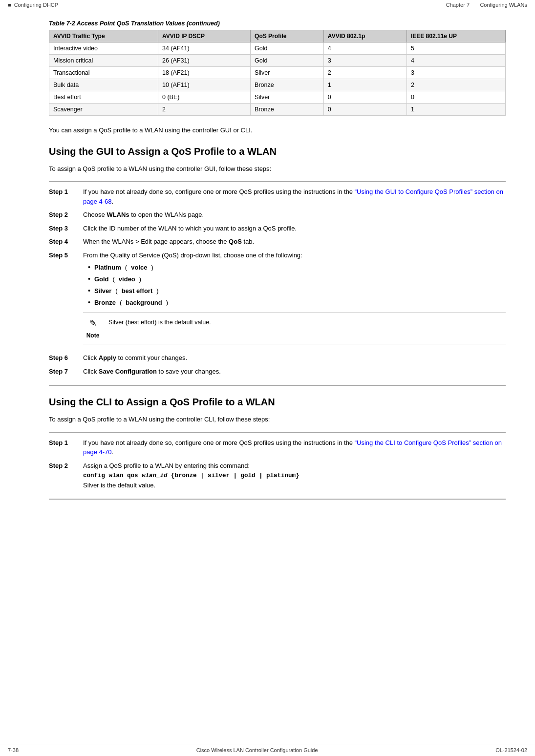 The width and height of the screenshot is (535, 756). Describe the element at coordinates (104, 73) in the screenshot. I see `table-cell: Transactional` at that location.